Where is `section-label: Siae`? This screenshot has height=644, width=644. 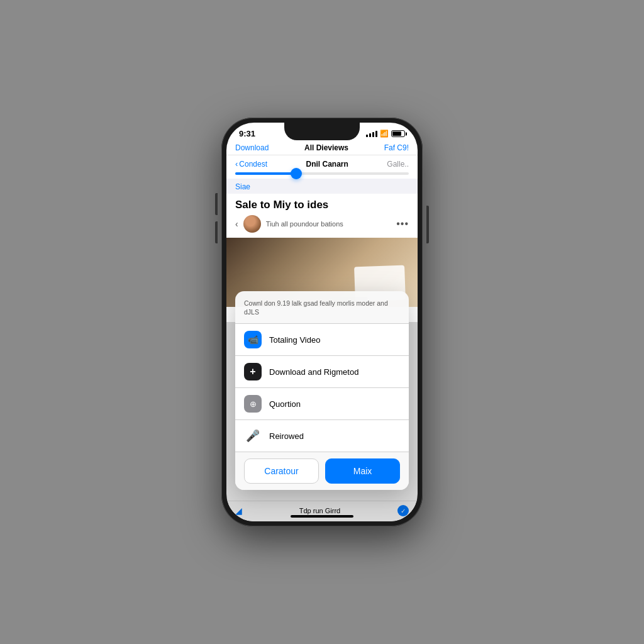 section-label: Siae is located at coordinates (322, 186).